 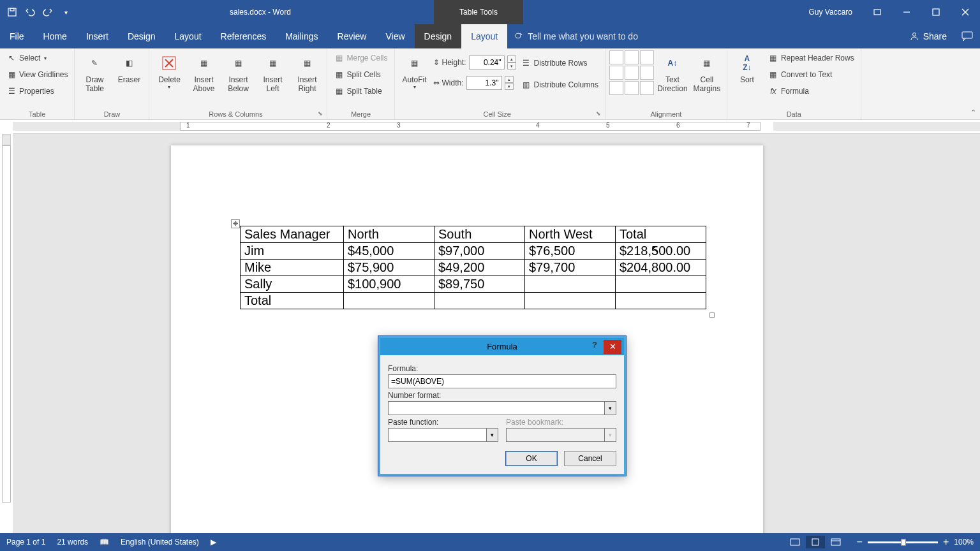 What do you see at coordinates (292, 268) in the screenshot?
I see `table-cell: Mike` at bounding box center [292, 268].